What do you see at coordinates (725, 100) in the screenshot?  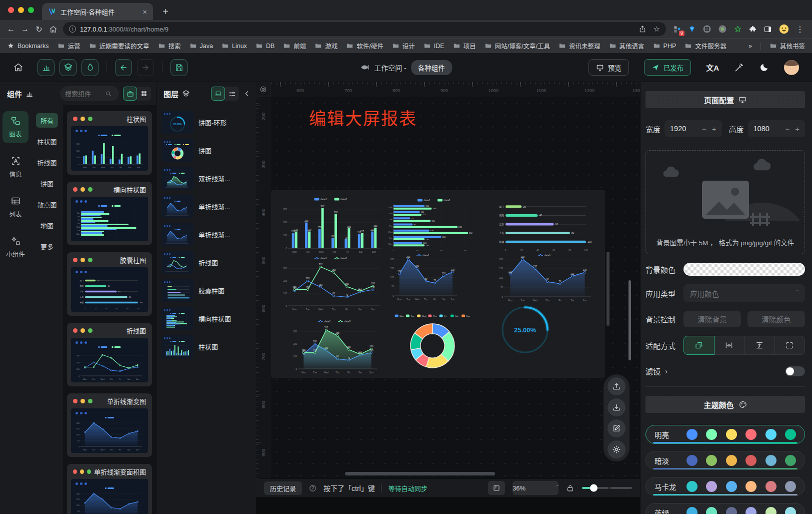 I see `page-config-header: 页面配置` at bounding box center [725, 100].